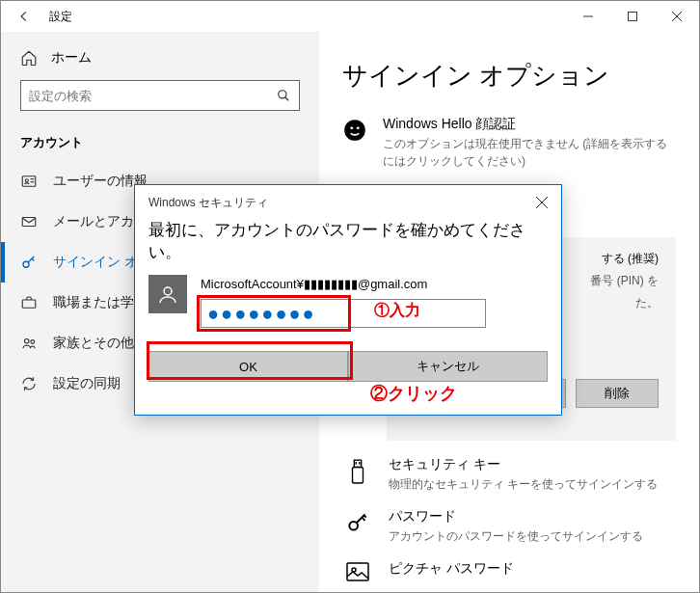 This screenshot has height=593, width=700. What do you see at coordinates (523, 465) in the screenshot?
I see `option-title: セキュリティ キー` at bounding box center [523, 465].